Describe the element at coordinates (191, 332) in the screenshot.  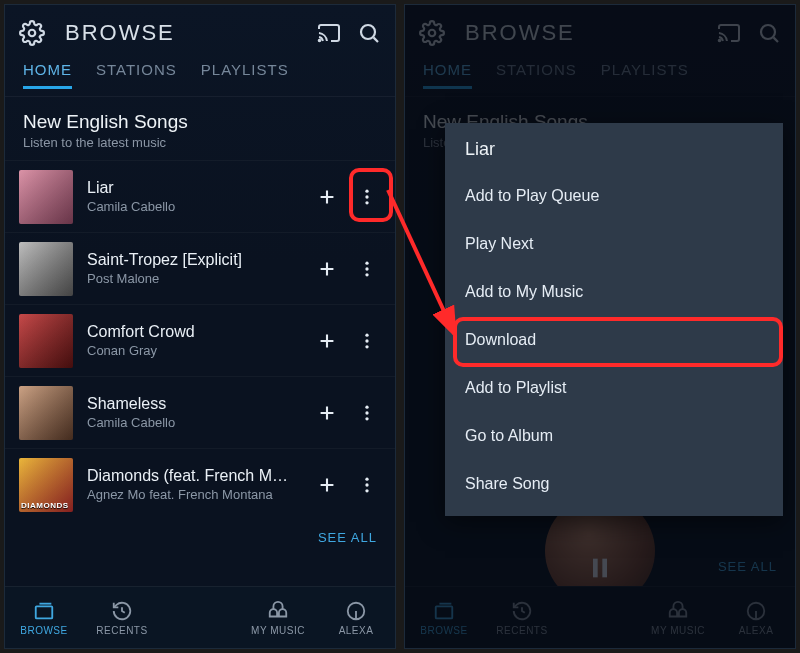
I see `song-title: Comfort Crowd` at that location.